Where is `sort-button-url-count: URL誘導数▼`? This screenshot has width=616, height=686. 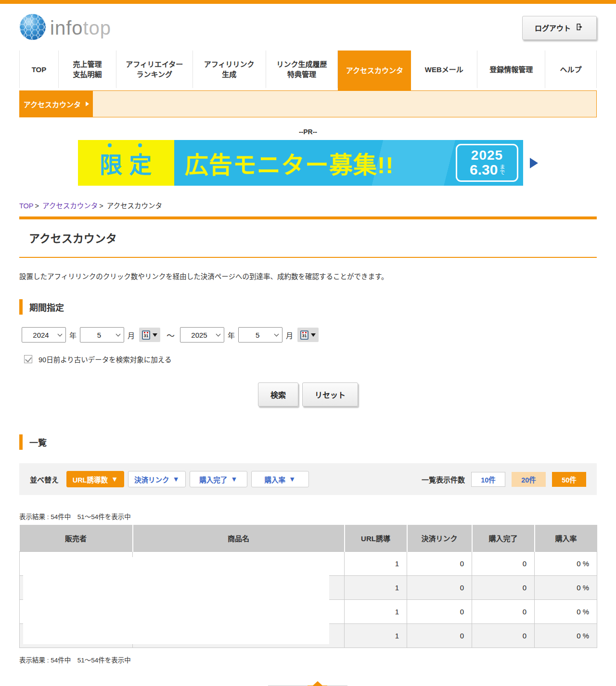 sort-button-url-count: URL誘導数▼ is located at coordinates (95, 479).